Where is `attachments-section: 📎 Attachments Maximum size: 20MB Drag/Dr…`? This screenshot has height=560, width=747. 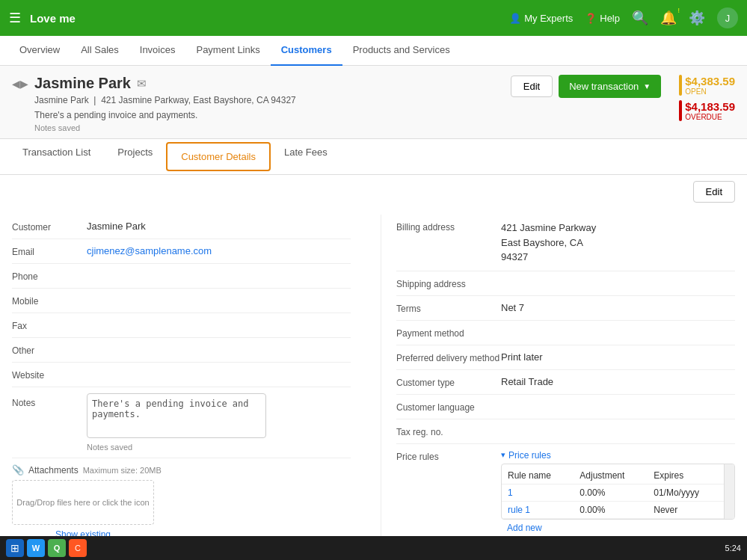 attachments-section: 📎 Attachments Maximum size: 20MB Drag/Dr… is located at coordinates (181, 502).